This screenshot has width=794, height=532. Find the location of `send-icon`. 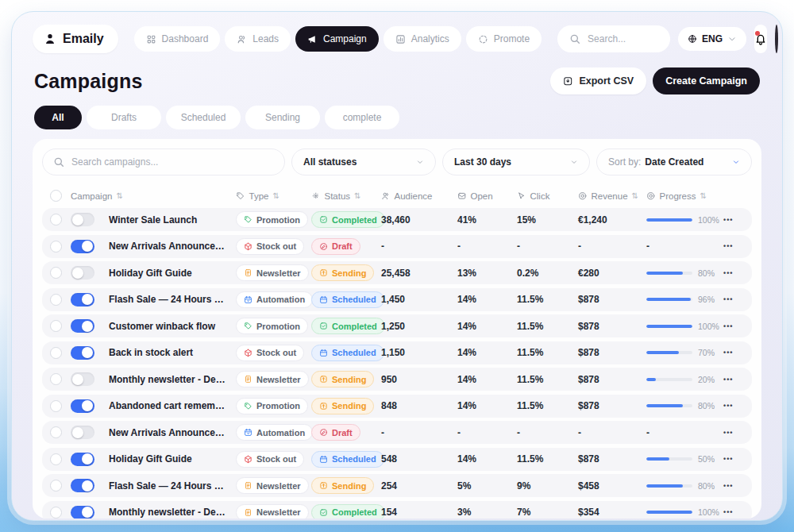

send-icon is located at coordinates (324, 380).